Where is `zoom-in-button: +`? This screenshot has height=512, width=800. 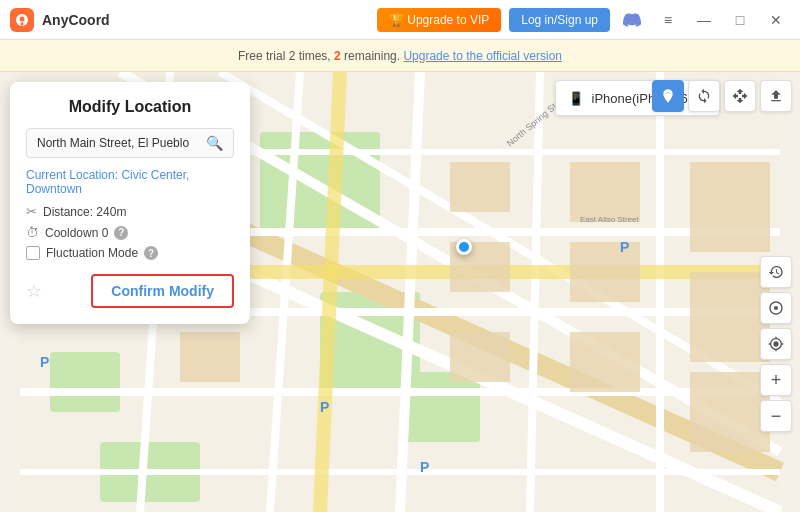
zoom-in-button: + is located at coordinates (776, 380).